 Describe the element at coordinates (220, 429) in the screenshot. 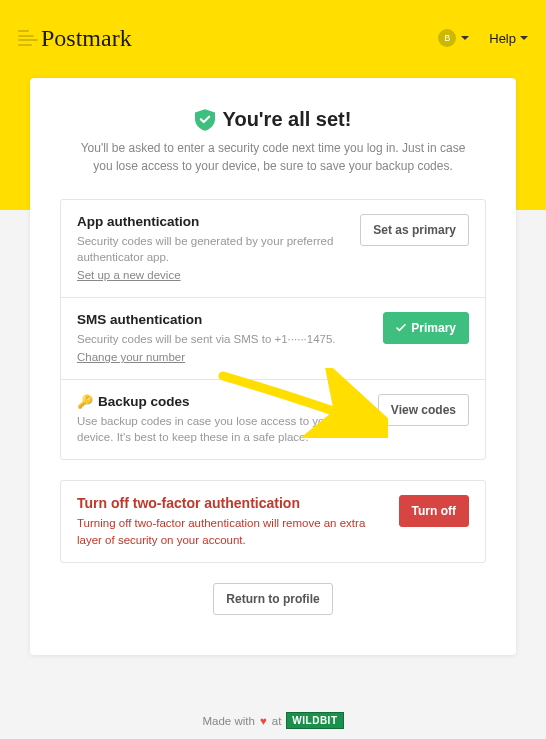

I see `backup-codes-desc: Use backup codes in case you lose access…` at that location.